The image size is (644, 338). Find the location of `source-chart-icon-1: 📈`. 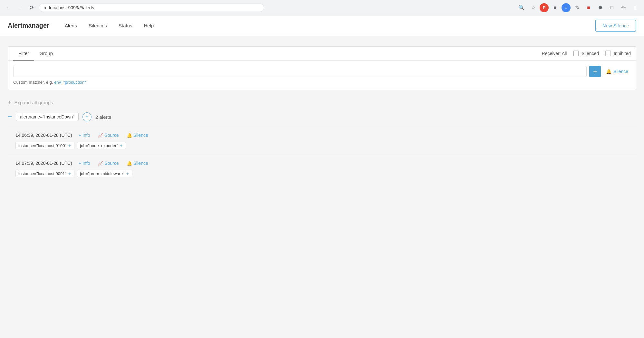

source-chart-icon-1: 📈 is located at coordinates (101, 163).